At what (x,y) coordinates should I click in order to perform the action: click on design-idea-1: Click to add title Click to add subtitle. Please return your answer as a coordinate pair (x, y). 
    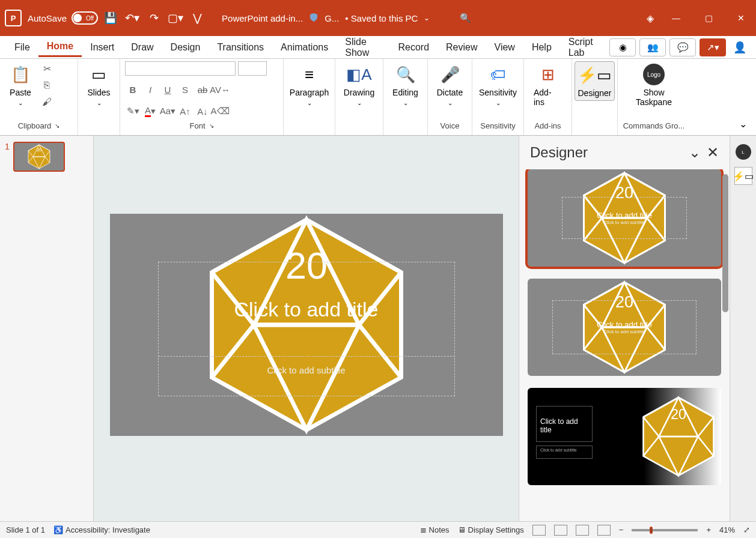
    Looking at the image, I should click on (624, 218).